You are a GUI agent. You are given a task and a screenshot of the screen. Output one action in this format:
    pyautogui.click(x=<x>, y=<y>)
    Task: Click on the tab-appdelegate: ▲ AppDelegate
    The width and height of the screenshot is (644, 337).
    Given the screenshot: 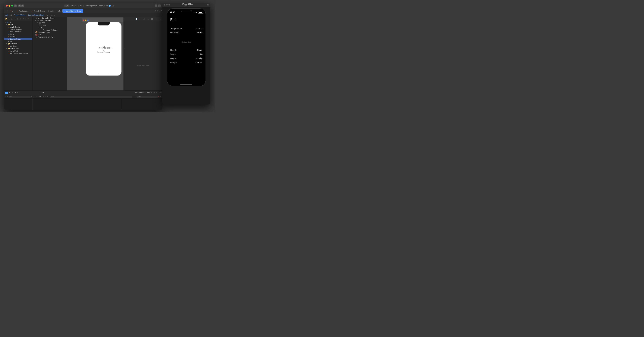 What is the action you would take?
    pyautogui.click(x=23, y=11)
    